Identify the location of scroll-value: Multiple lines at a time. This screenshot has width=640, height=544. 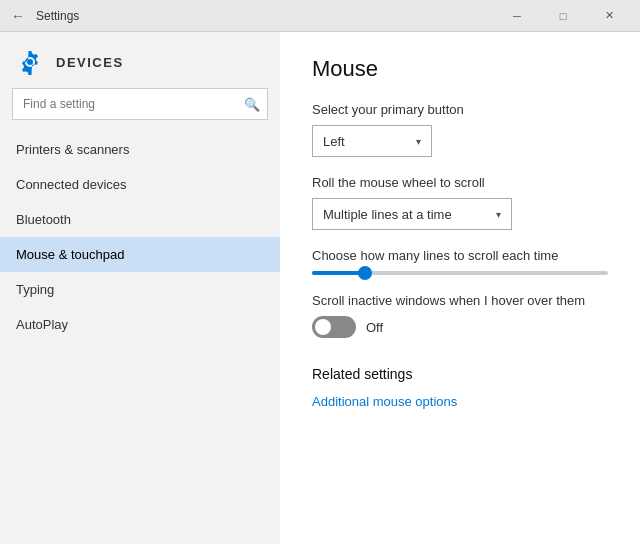
(388, 214).